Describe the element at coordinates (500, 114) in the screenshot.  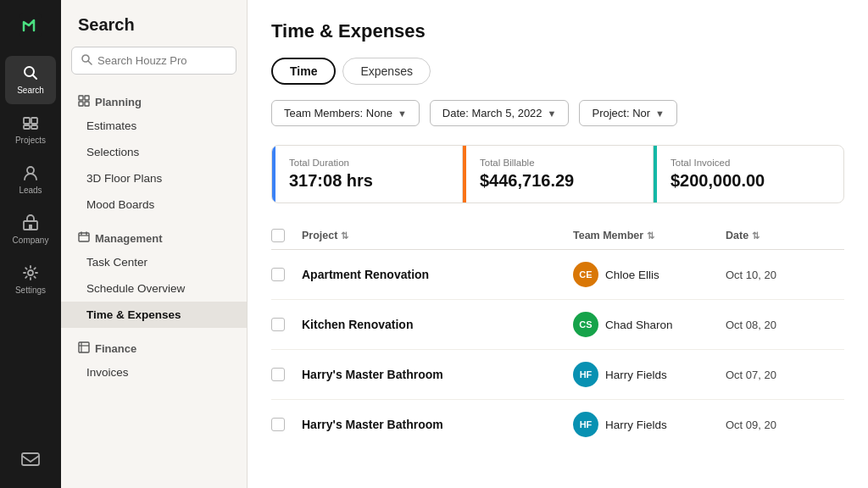
I see `filter-date: Date: March 5, 2022 ▼` at that location.